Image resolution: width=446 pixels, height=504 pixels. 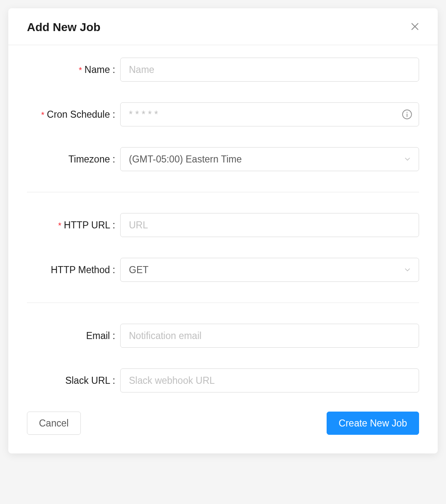 I want to click on row-cron: *Cron Schedule :, so click(x=223, y=114).